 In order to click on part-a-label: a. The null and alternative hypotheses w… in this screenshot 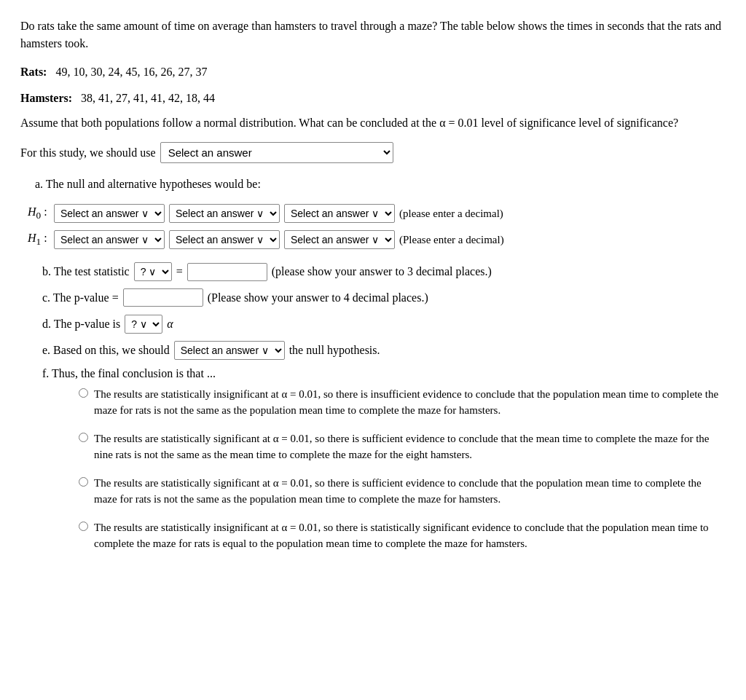, I will do `click(380, 184)`.